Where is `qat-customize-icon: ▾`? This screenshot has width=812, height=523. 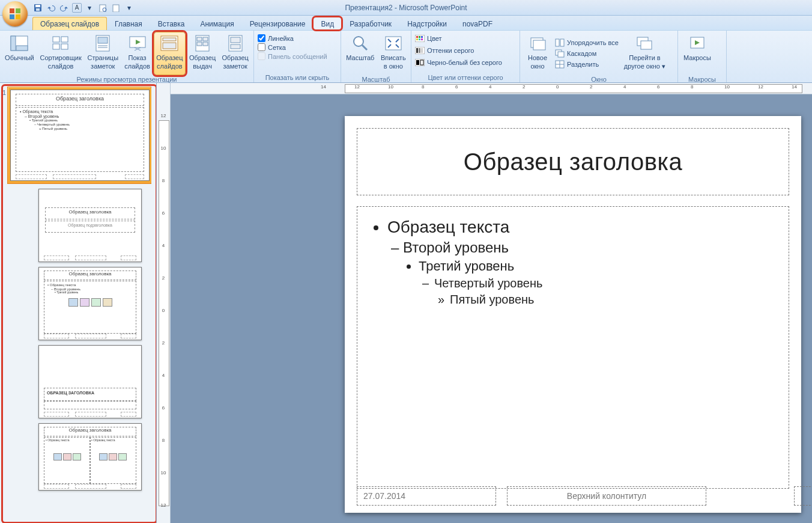
qat-customize-icon: ▾ is located at coordinates (129, 8).